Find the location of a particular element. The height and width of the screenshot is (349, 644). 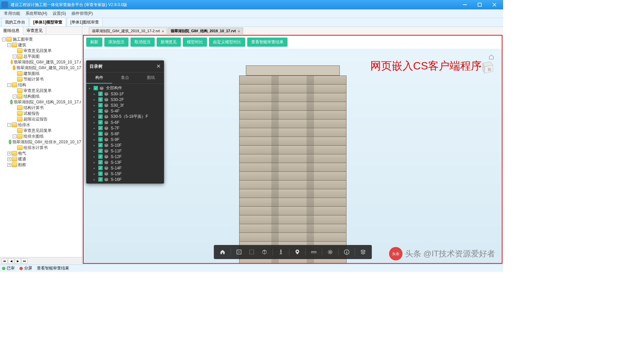

measure-icon is located at coordinates (314, 252).